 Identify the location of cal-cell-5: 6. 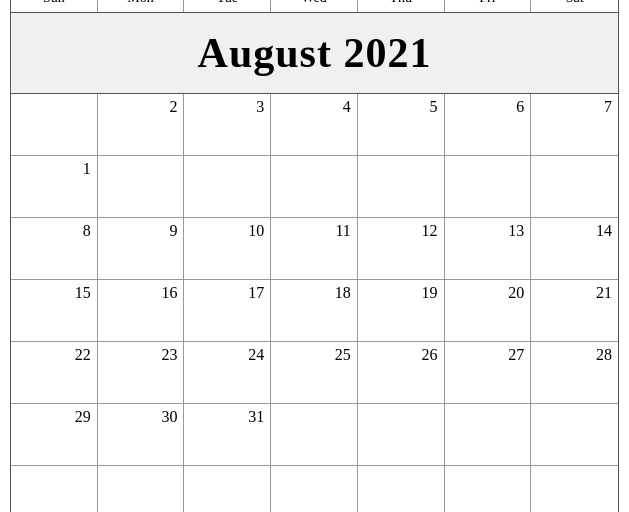
(488, 125).